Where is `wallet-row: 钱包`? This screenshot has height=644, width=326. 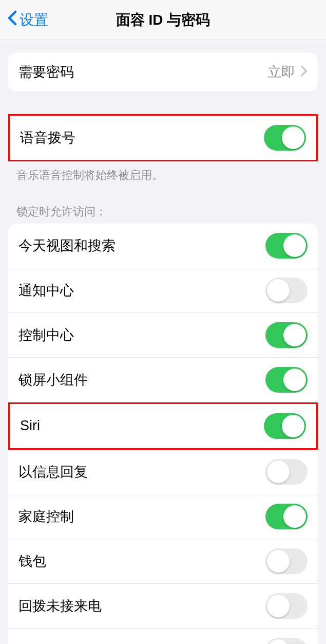 wallet-row: 钱包 is located at coordinates (163, 561).